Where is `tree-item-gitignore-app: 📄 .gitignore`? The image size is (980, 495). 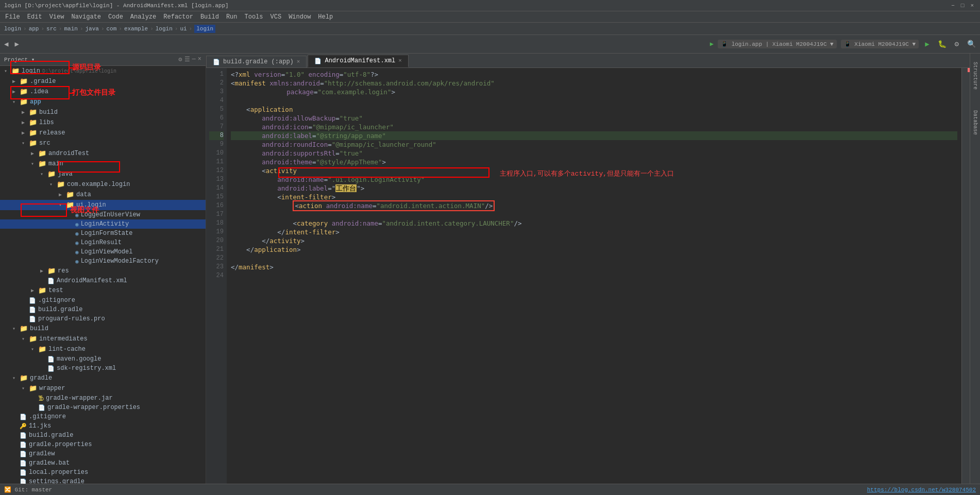
tree-item-gitignore-app: 📄 .gitignore is located at coordinates (103, 300).